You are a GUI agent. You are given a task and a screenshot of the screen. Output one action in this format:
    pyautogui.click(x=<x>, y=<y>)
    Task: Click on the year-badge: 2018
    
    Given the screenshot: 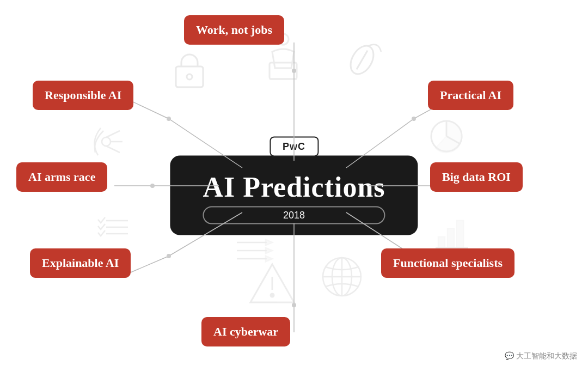 What is the action you would take?
    pyautogui.click(x=294, y=215)
    